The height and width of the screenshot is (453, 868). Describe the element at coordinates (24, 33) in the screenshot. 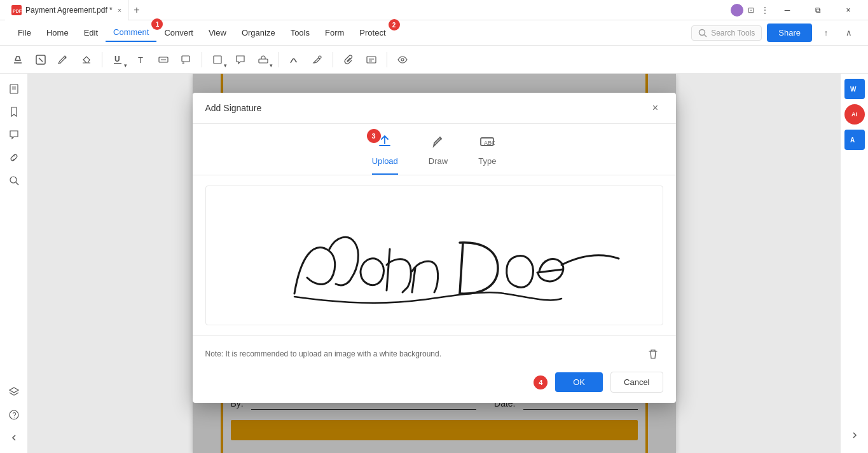

I see `menu-file: File` at that location.